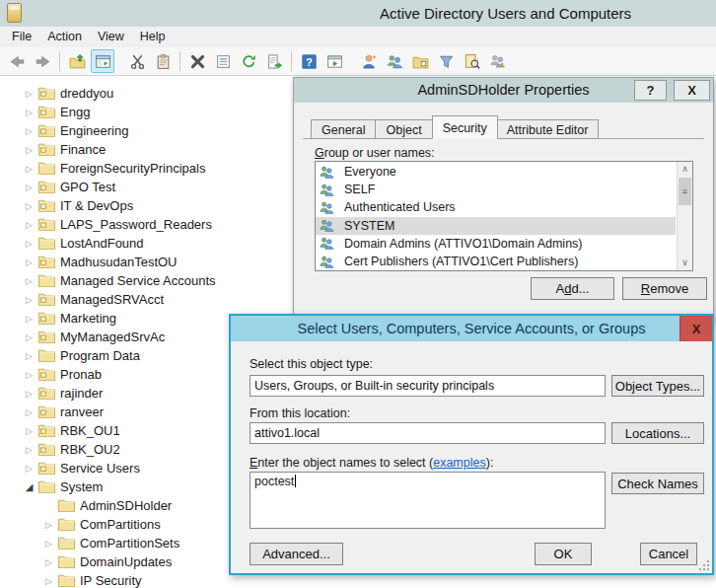 This screenshot has width=716, height=588. What do you see at coordinates (153, 37) in the screenshot?
I see `menu-help: Help` at bounding box center [153, 37].